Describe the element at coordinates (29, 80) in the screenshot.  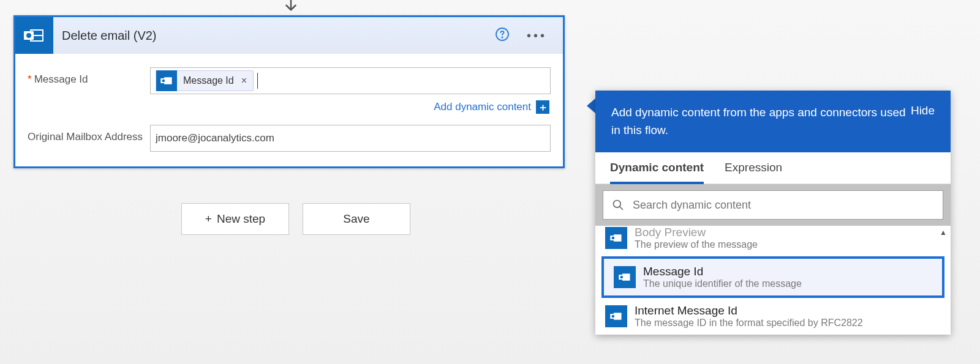
I see `required-asterisk: *` at that location.